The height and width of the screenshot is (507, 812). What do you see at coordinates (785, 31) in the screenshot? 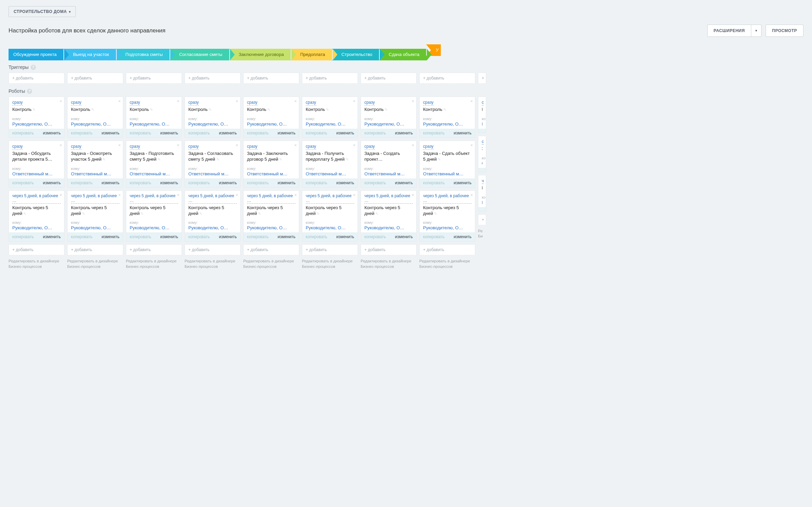
I see `preview-button: ПРОСМОТР` at bounding box center [785, 31].